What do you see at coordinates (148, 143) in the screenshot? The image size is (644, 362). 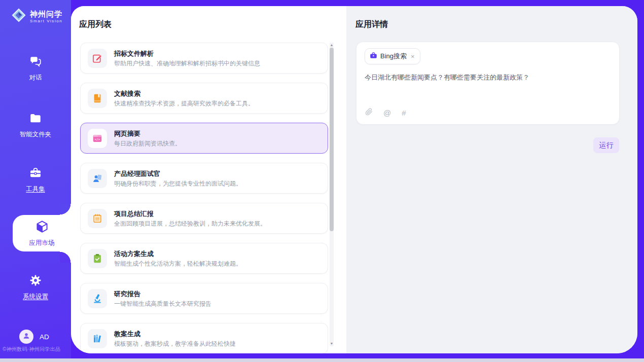 I see `app-card-desc: 每日政府新闻资讯快查。` at bounding box center [148, 143].